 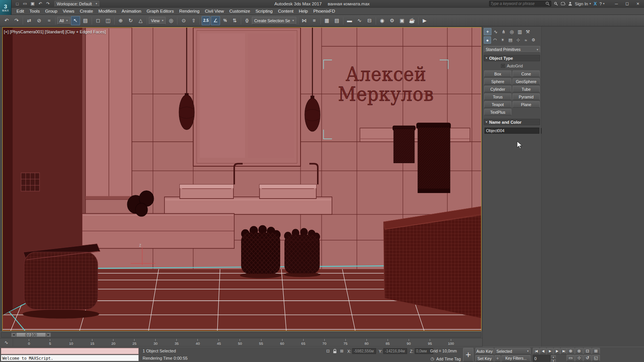 I want to click on menu-item: Content, so click(x=286, y=11).